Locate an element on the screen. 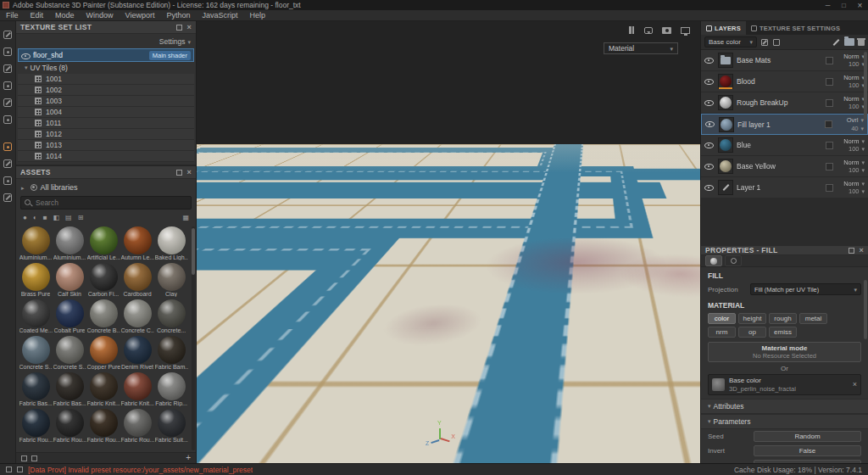 Image resolution: width=868 pixels, height=475 pixels. asset-item: Baked Ligh... is located at coordinates (171, 243).